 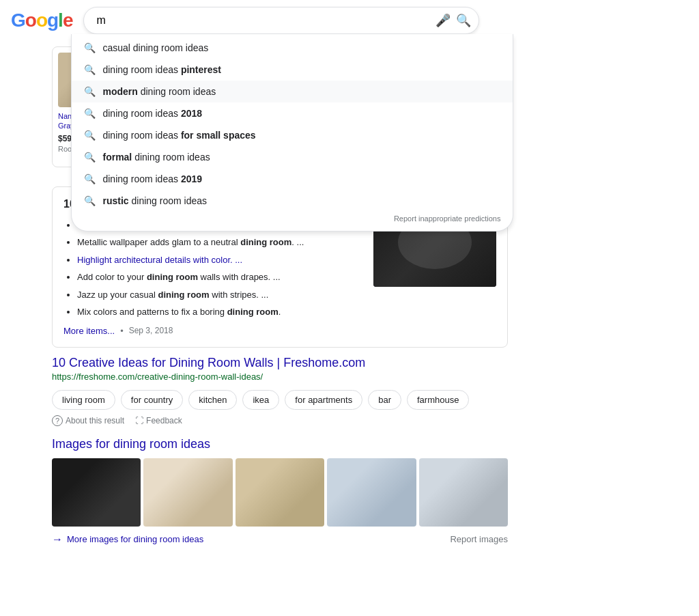 I want to click on search-button: 🔍, so click(x=463, y=20).